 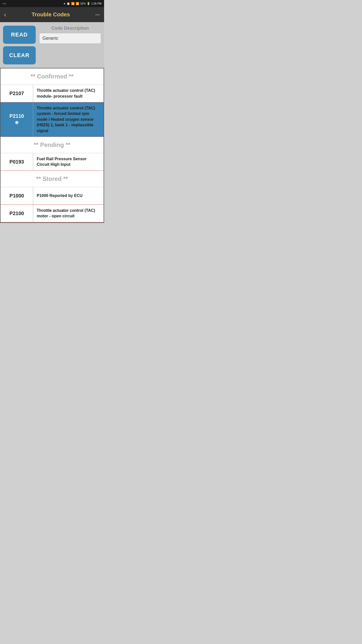 What do you see at coordinates (19, 45) in the screenshot?
I see `action-buttons: READ CLEAR` at bounding box center [19, 45].